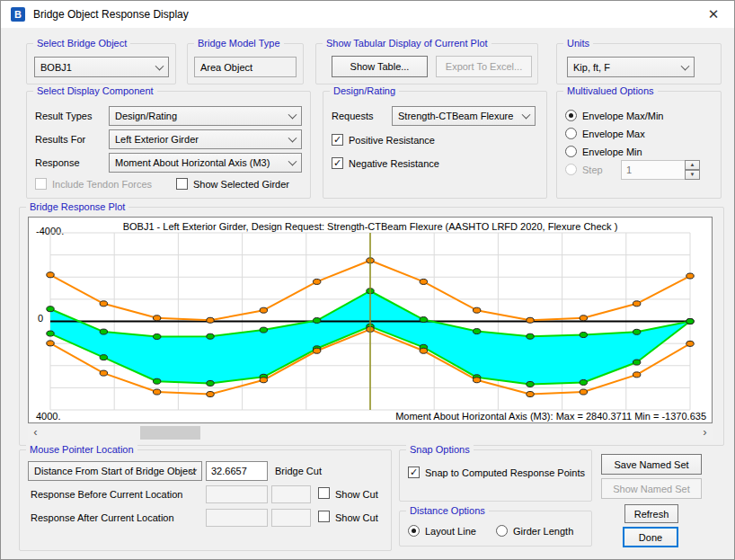 Image resolution: width=735 pixels, height=560 pixels. Describe the element at coordinates (77, 207) in the screenshot. I see `group-label: Bridge Response Plot` at that location.